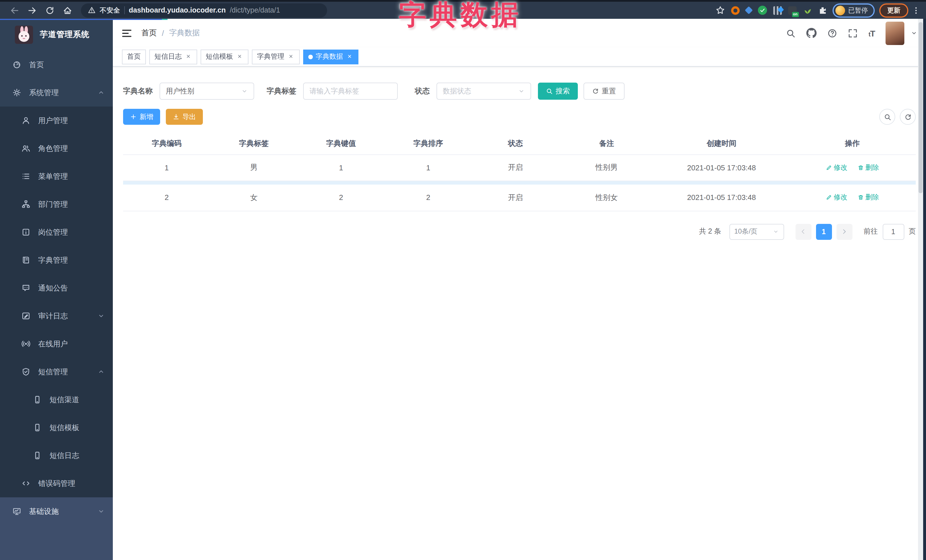  Describe the element at coordinates (24, 35) in the screenshot. I see `logo-image` at that location.